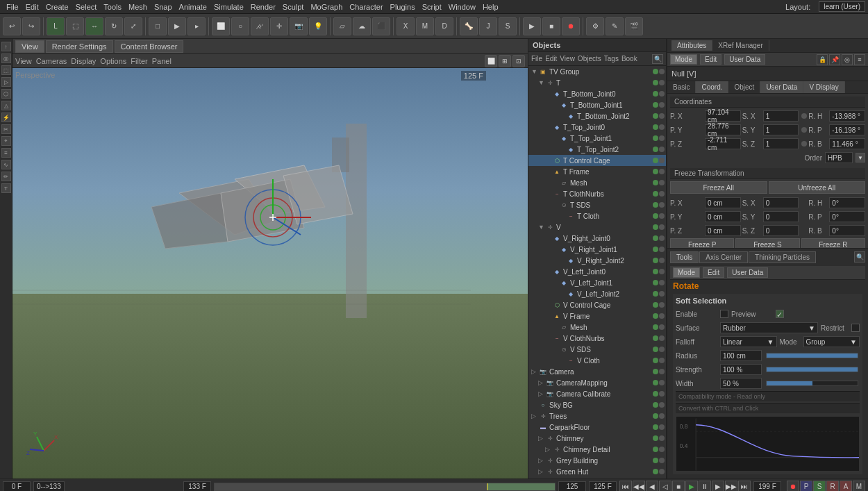 The image size is (868, 491). What do you see at coordinates (542, 383) in the screenshot?
I see `tree-arrow-28: ▷` at bounding box center [542, 383].